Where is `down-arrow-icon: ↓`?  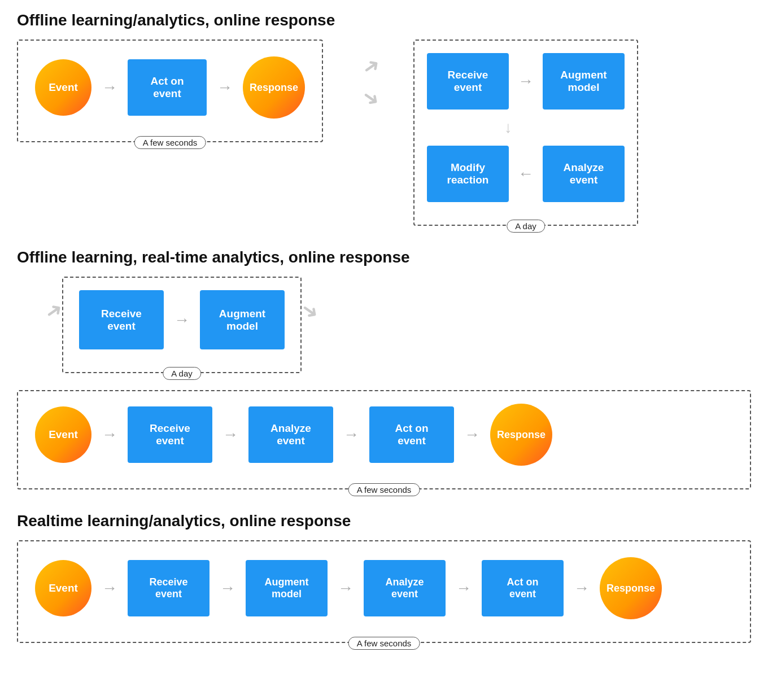
down-arrow-icon: ↓ is located at coordinates (508, 128).